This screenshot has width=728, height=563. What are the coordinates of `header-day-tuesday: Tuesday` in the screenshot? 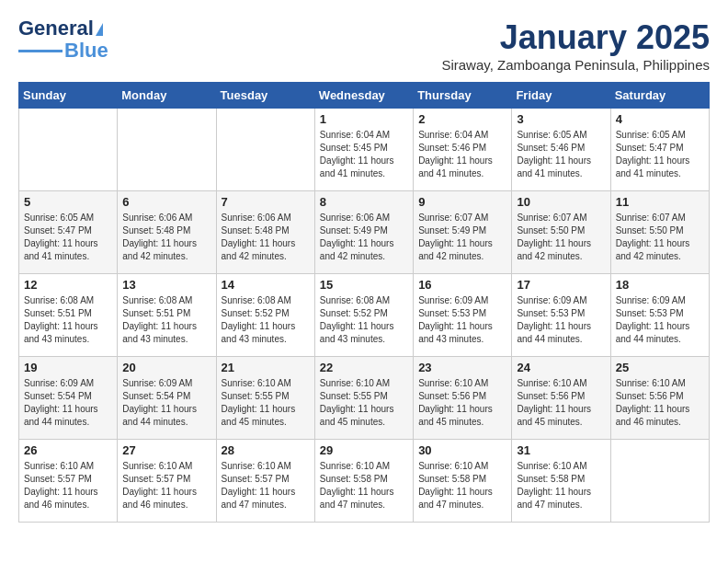 It's located at (265, 96).